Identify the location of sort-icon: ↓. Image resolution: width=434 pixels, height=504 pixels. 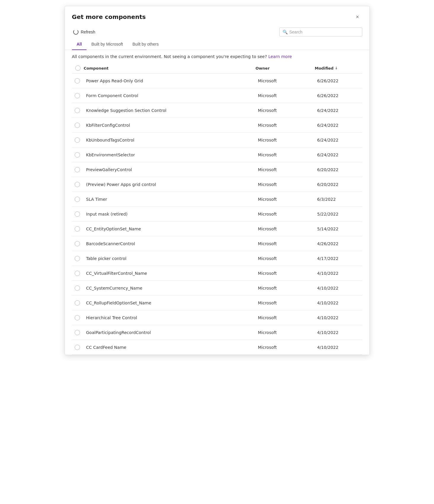
(336, 68).